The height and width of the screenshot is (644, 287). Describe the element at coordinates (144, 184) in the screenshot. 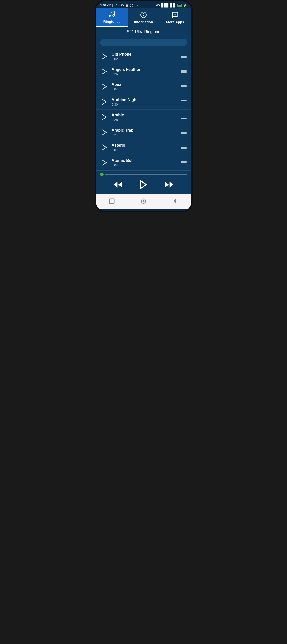

I see `playback-controls` at that location.